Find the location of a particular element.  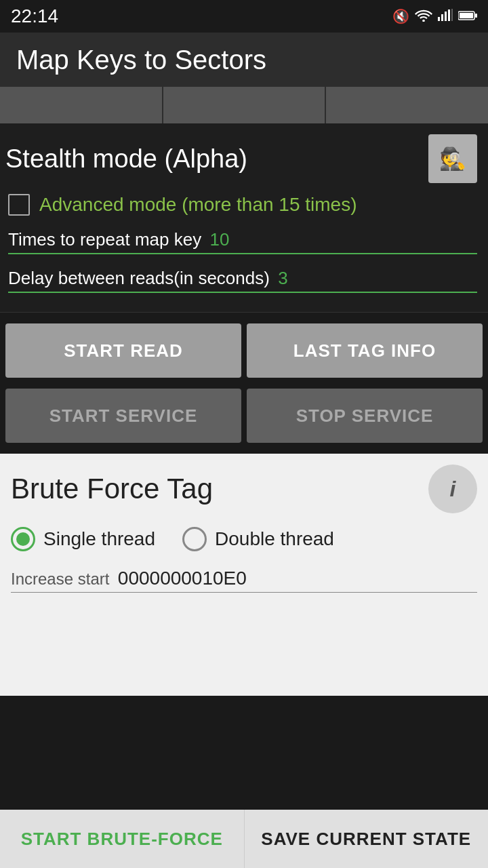

title-bar: Map Keys to Sectors is located at coordinates (244, 60).